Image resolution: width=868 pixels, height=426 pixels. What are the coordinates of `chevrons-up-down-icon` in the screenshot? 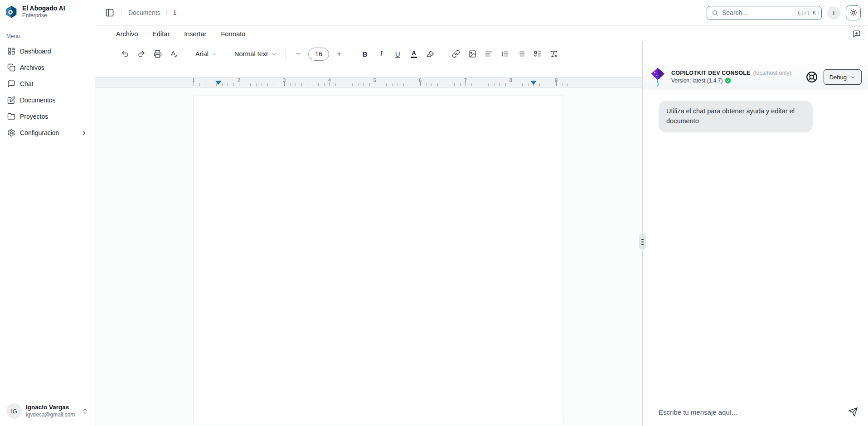 It's located at (85, 411).